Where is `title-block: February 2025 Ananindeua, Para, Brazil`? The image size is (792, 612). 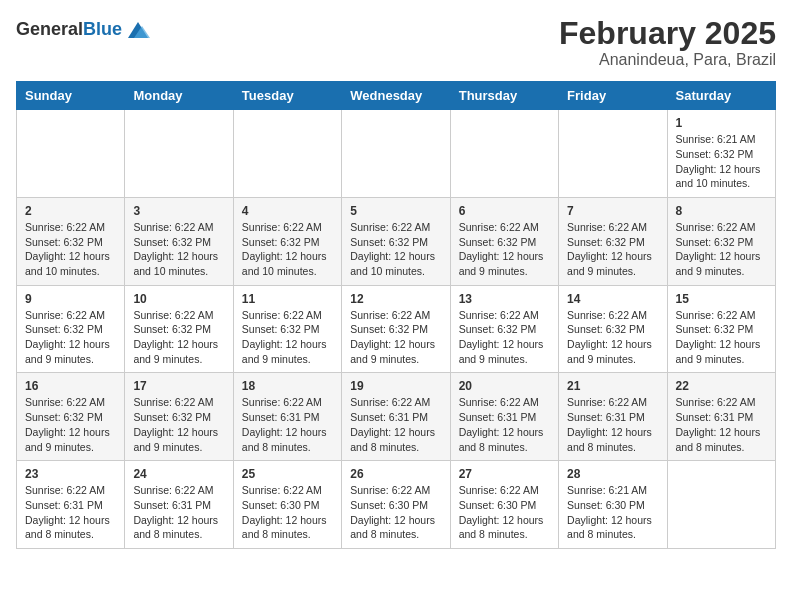 title-block: February 2025 Ananindeua, Para, Brazil is located at coordinates (668, 42).